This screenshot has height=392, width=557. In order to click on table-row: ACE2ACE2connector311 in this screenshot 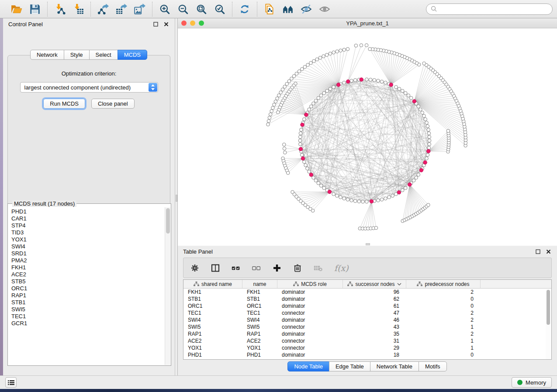, I will do `click(367, 341)`.